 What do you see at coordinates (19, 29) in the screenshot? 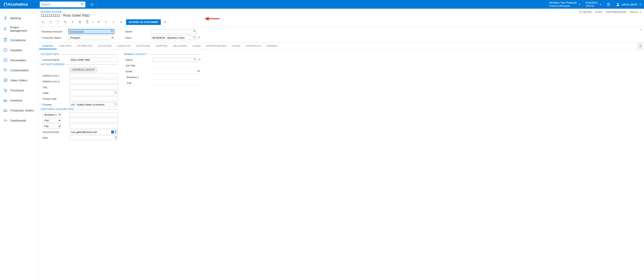
I see `sidebar-item-project-management: Project Management` at bounding box center [19, 29].